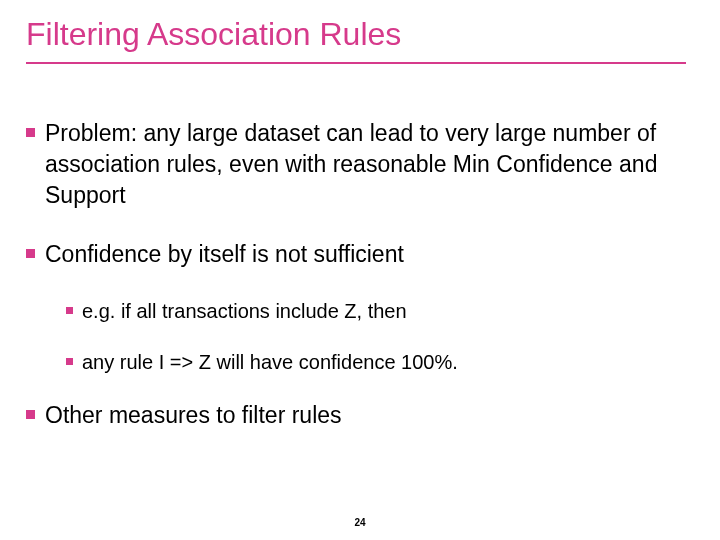 The width and height of the screenshot is (720, 540). Describe the element at coordinates (356, 416) in the screenshot. I see `bullet-item: Other measures to filter rules` at that location.